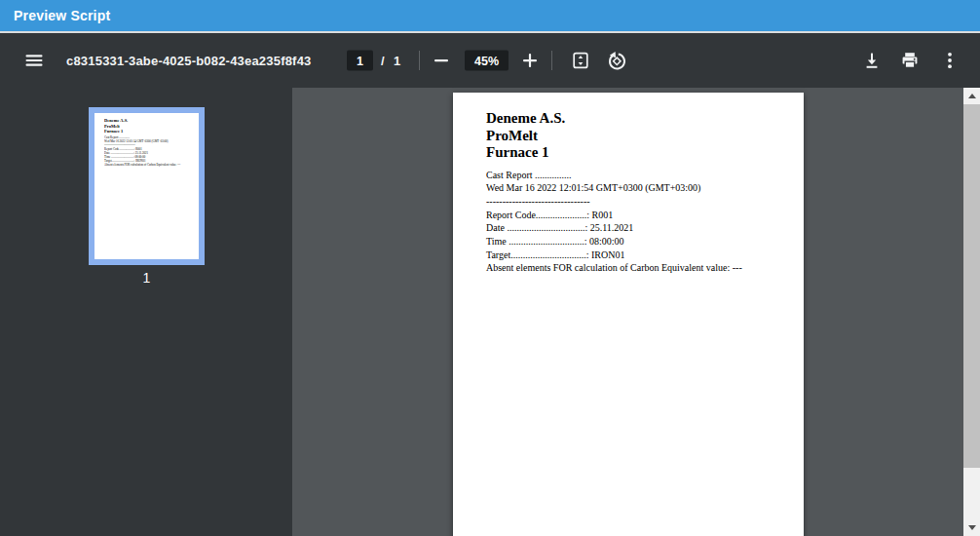 Image resolution: width=980 pixels, height=536 pixels. Describe the element at coordinates (950, 60) in the screenshot. I see `more-options-button` at that location.